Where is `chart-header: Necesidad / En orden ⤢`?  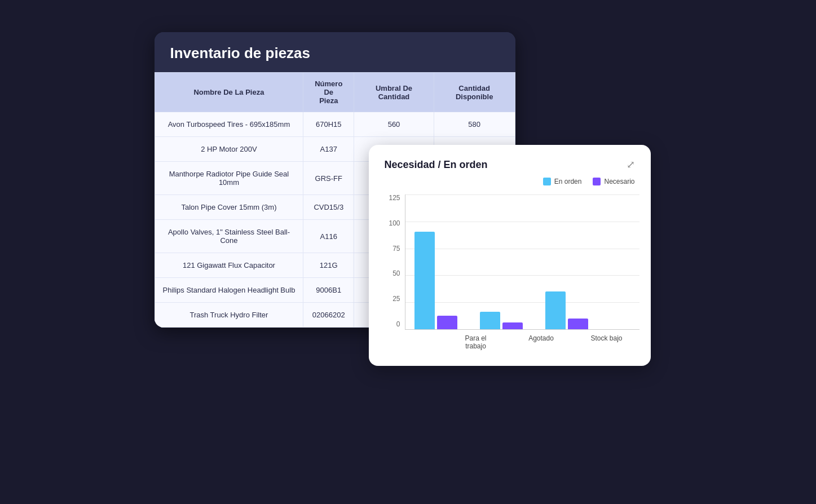
chart-header: Necesidad / En orden ⤢ is located at coordinates (510, 165).